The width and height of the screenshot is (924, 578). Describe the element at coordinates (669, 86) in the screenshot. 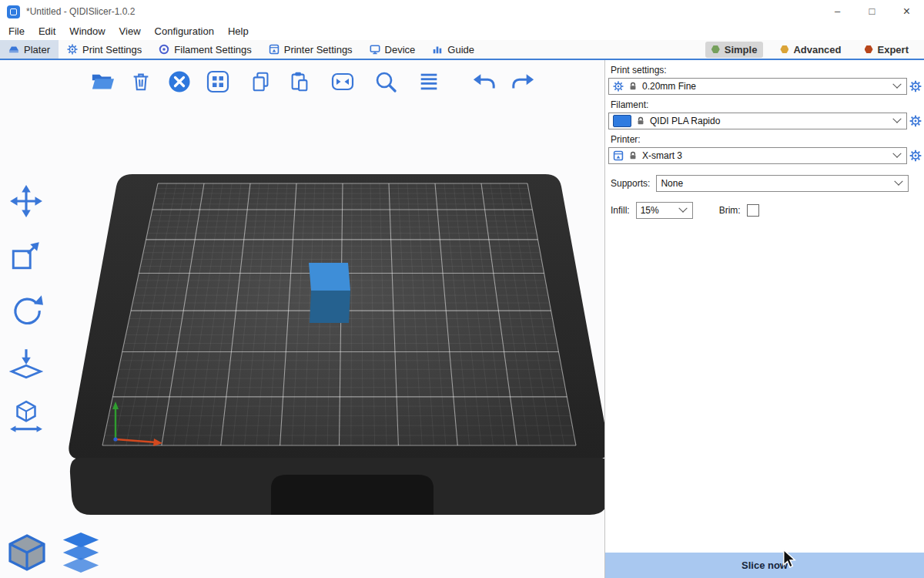

I see `print-settings-value: 0.20mm Fine` at that location.